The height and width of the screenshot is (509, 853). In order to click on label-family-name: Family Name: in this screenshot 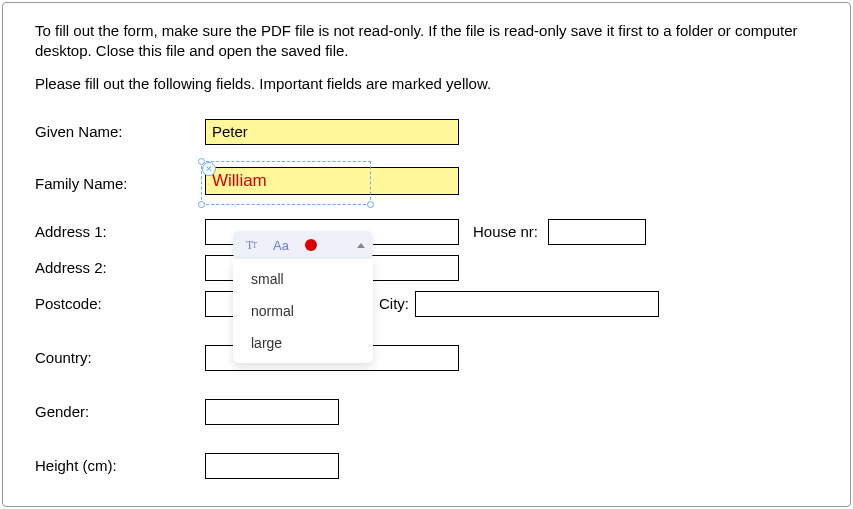, I will do `click(120, 184)`.